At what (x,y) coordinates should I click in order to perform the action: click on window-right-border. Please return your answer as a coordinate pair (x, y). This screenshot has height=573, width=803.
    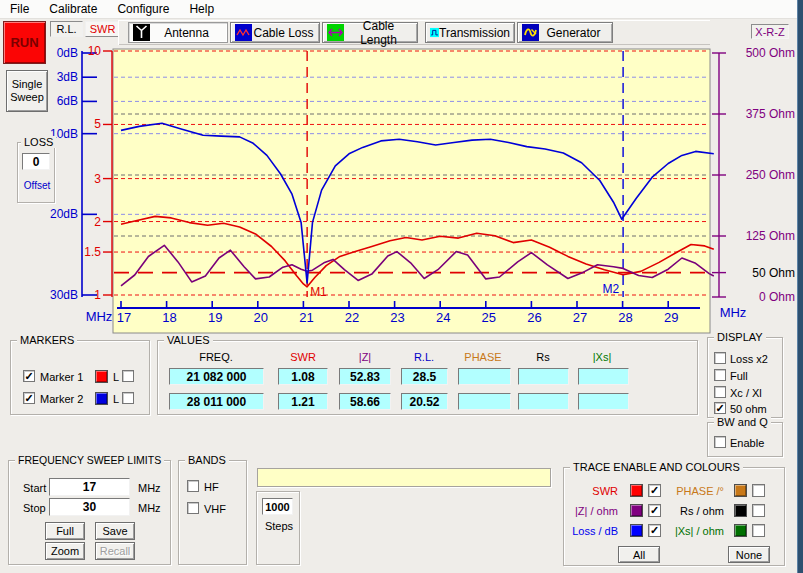
    Looking at the image, I should click on (800, 286).